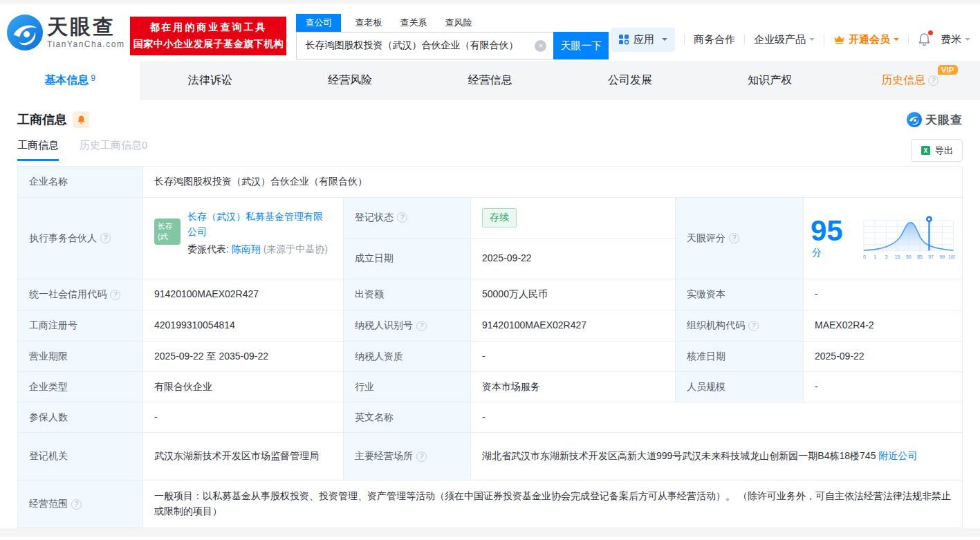  I want to click on tab-count: 9, so click(93, 78).